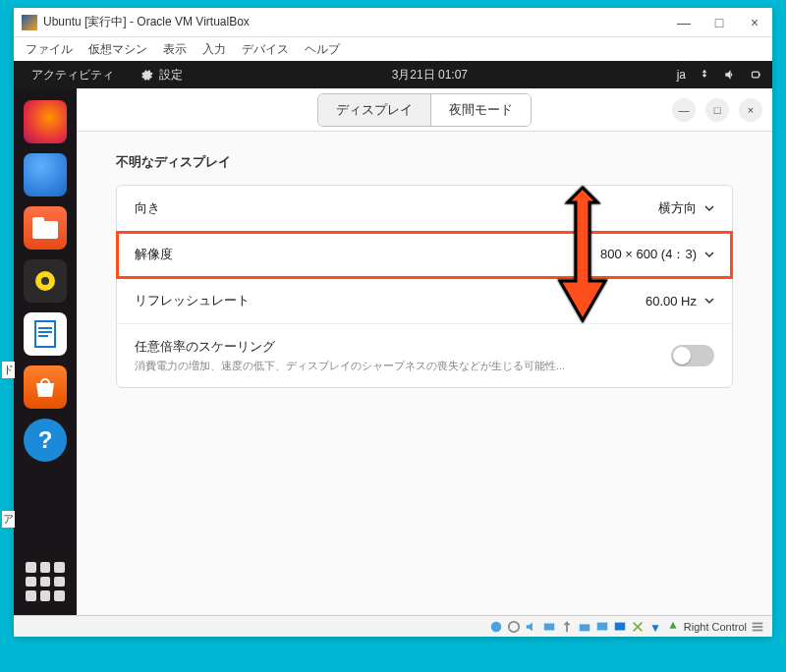 Image resolution: width=786 pixels, height=672 pixels. I want to click on dock-libreoffice-writer, so click(45, 334).